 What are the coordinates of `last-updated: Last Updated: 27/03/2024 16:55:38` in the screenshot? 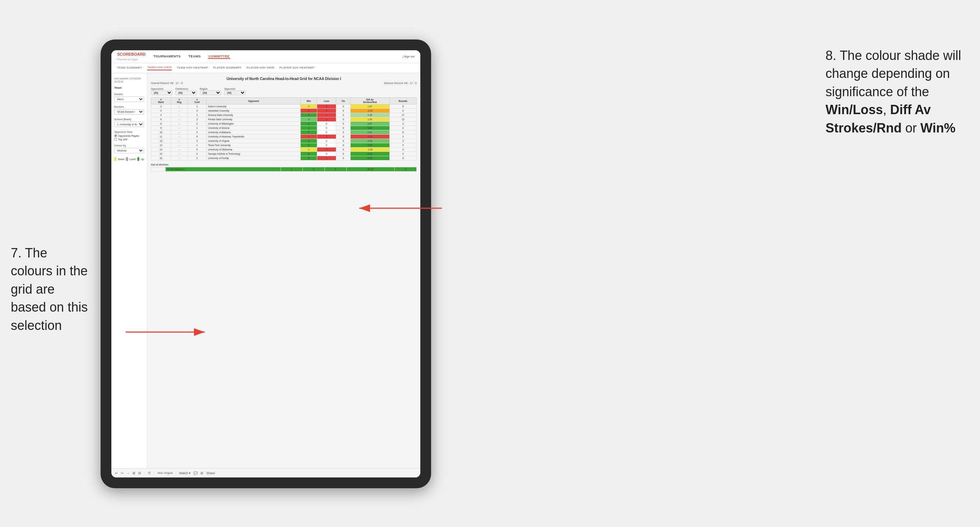 It's located at (129, 80).